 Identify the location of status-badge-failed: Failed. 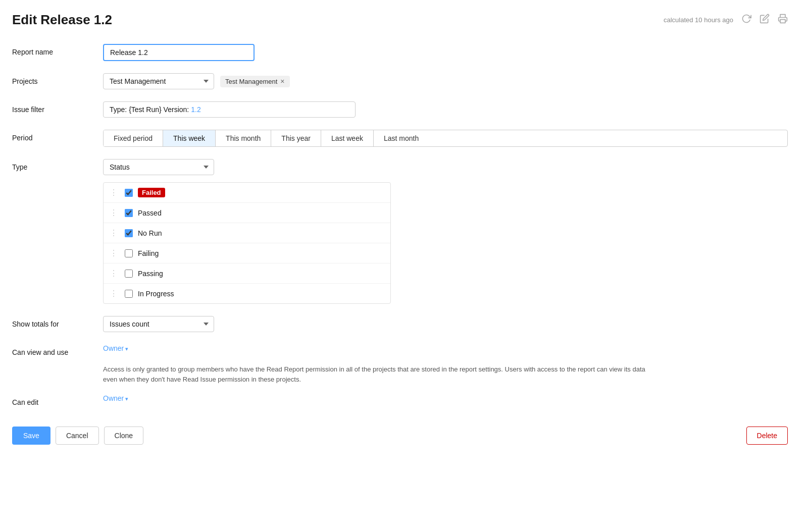
(152, 193).